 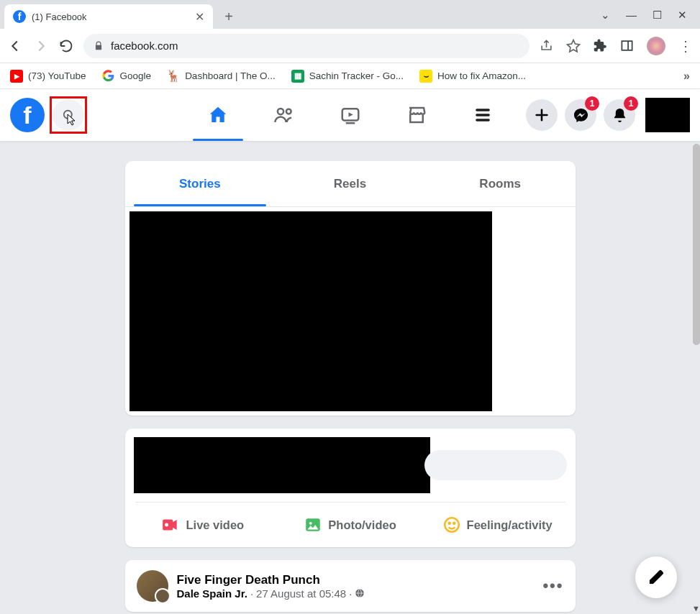 What do you see at coordinates (200, 17) in the screenshot?
I see `tab-close-button: ✕` at bounding box center [200, 17].